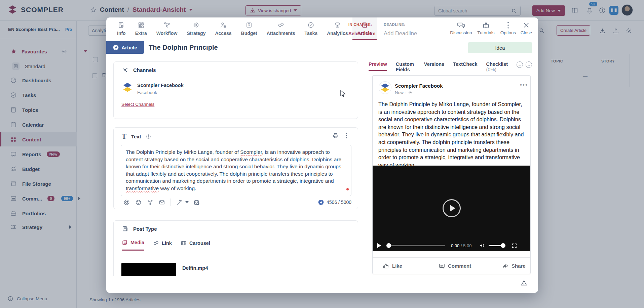 This screenshot has width=644, height=308. Describe the element at coordinates (519, 266) in the screenshot. I see `share-label: Share` at that location.